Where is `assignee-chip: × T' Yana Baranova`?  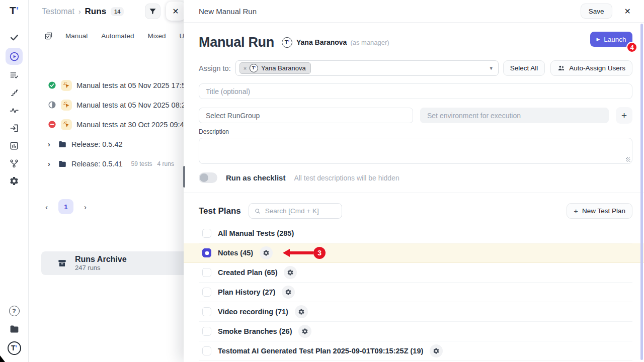
assignee-chip: × T' Yana Baranova is located at coordinates (275, 68).